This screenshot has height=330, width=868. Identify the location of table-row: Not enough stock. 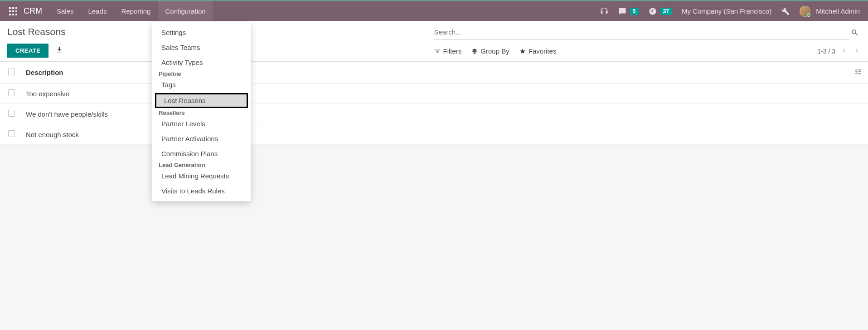
(434, 134).